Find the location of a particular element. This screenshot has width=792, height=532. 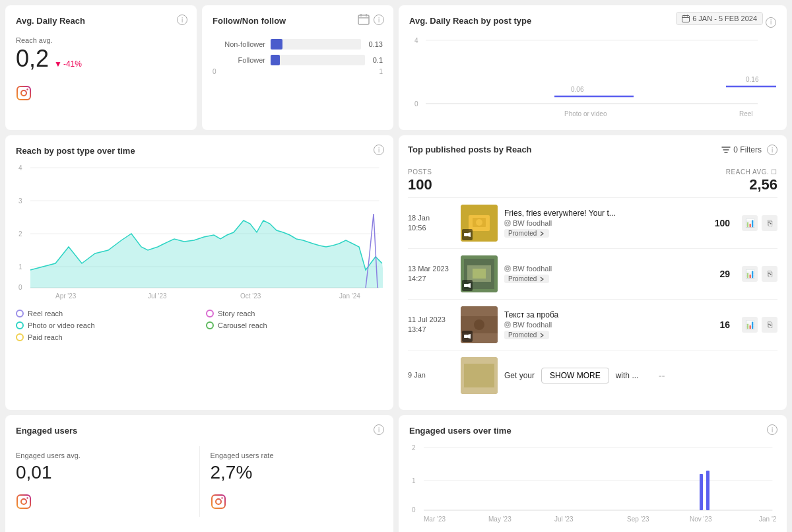

reach-col: REACH AVG. ☐ 2,56 is located at coordinates (752, 180).